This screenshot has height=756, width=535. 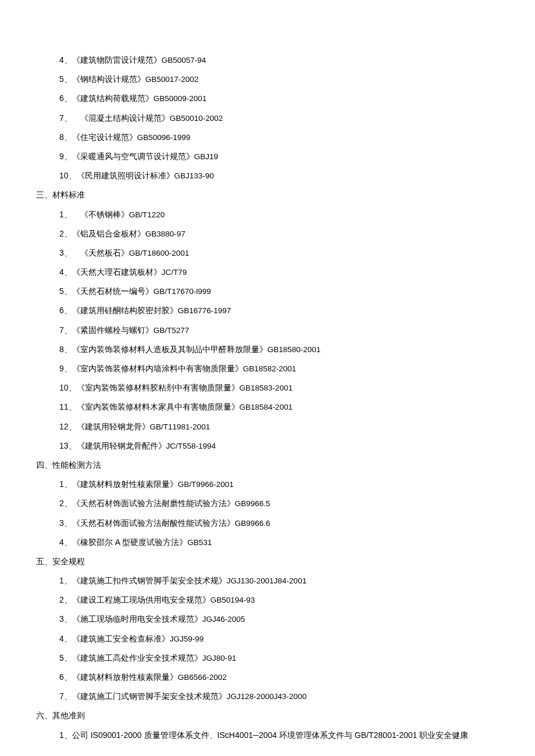 I want to click on list-item: 2、《天然石材饰面试验方法耐磨性能试验方法》GB9966.5, so click(x=268, y=503).